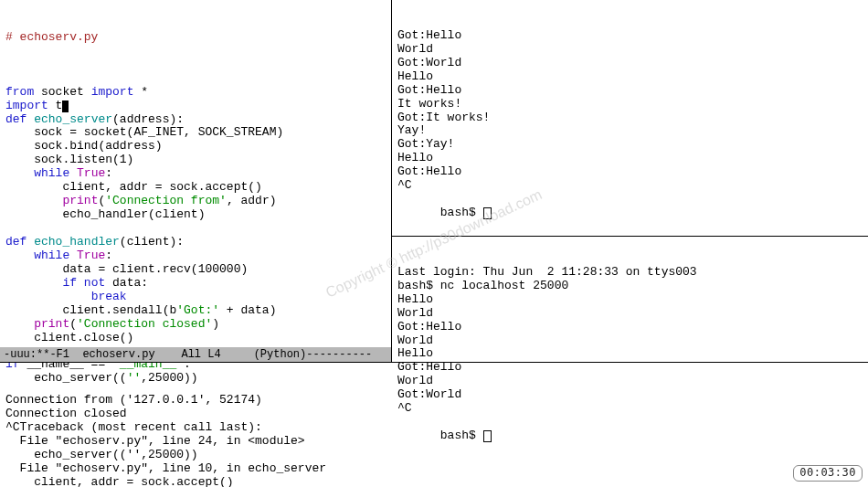 Image resolution: width=868 pixels, height=487 pixels. What do you see at coordinates (434, 455) in the screenshot?
I see `terminal-line: echo_server(('',25000))` at bounding box center [434, 455].